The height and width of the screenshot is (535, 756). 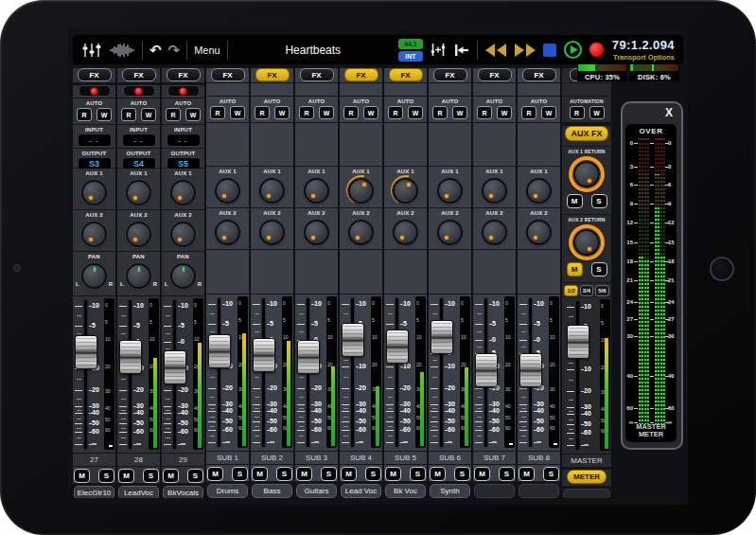 I want to click on aux-pair-button: 3/4, so click(x=587, y=291).